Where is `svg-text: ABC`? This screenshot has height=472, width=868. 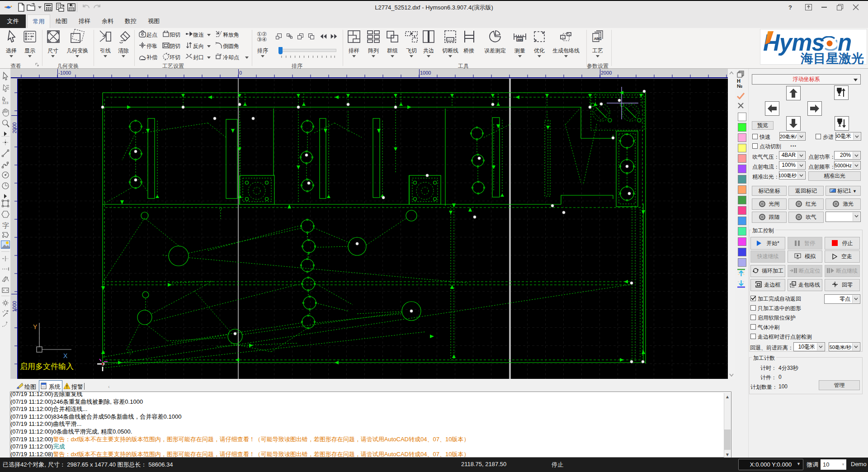 svg-text: ABC is located at coordinates (598, 39).